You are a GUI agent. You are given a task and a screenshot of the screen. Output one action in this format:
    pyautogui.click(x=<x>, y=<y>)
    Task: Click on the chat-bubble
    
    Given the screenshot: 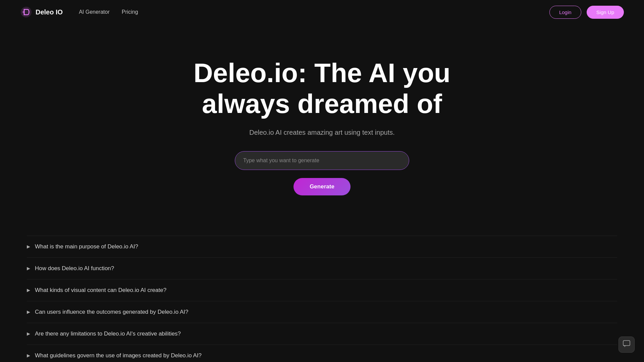 What is the action you would take?
    pyautogui.click(x=627, y=345)
    